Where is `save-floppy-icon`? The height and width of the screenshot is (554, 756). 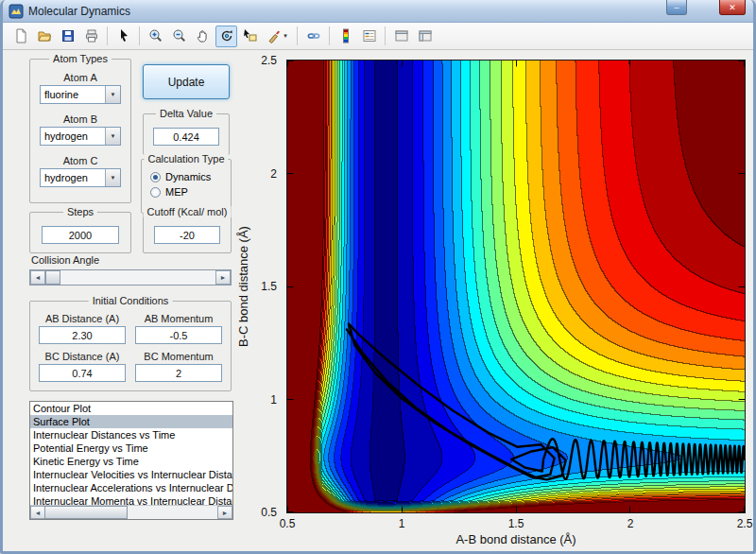 save-floppy-icon is located at coordinates (68, 36).